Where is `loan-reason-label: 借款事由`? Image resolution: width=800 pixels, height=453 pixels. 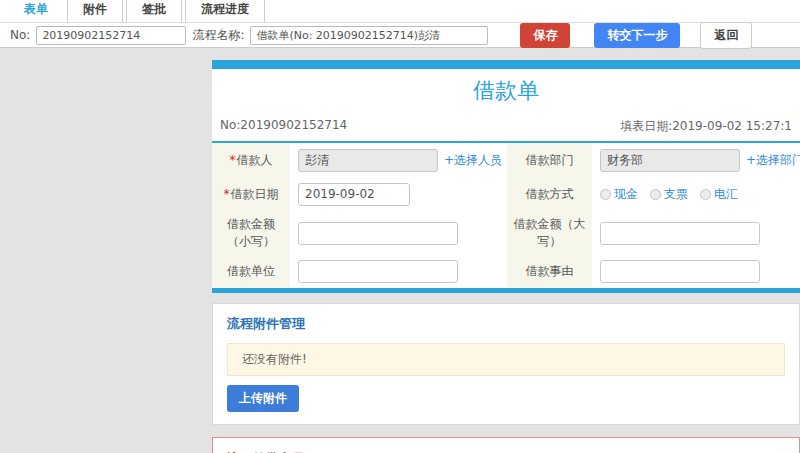
loan-reason-label: 借款事由 is located at coordinates (550, 272).